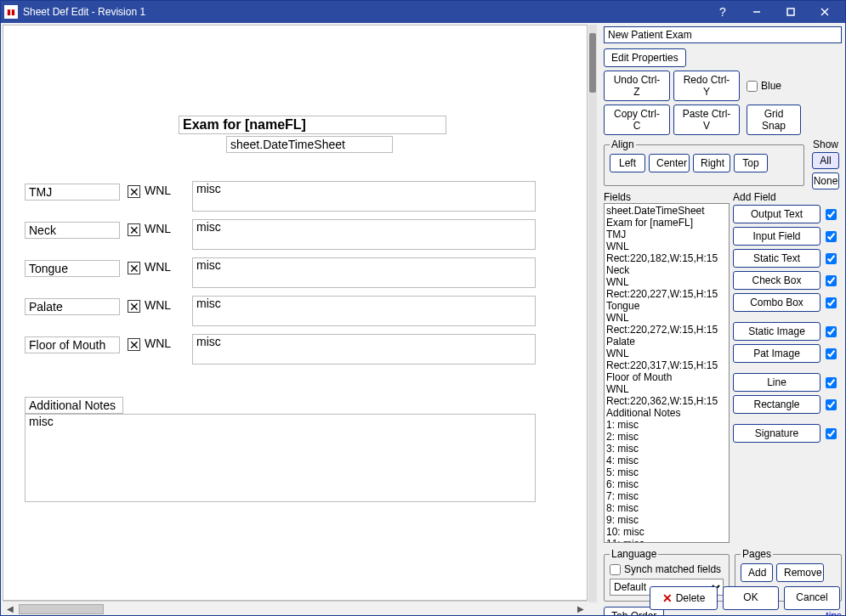 The image size is (846, 616). Describe the element at coordinates (723, 12) in the screenshot. I see `help-button: ?` at that location.